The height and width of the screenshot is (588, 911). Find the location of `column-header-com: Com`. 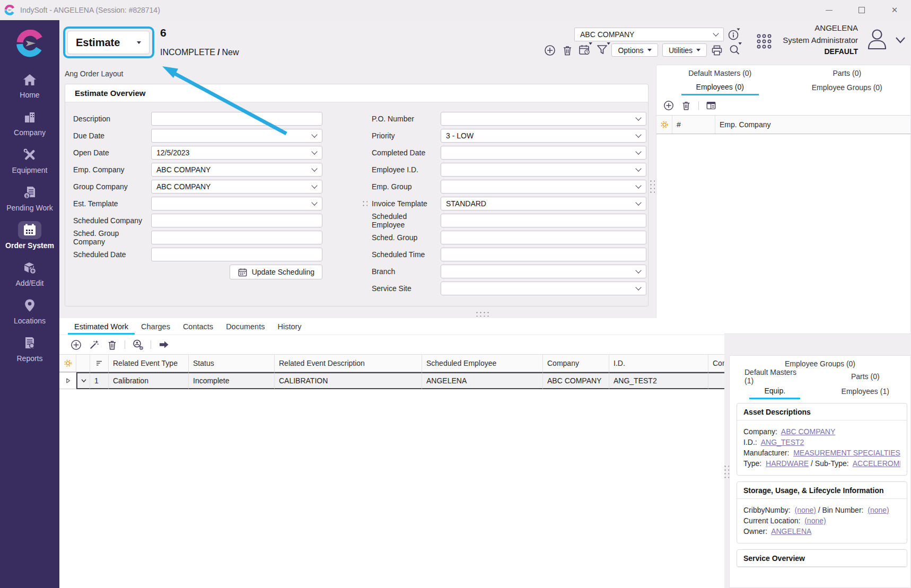

column-header-com: Com is located at coordinates (716, 363).